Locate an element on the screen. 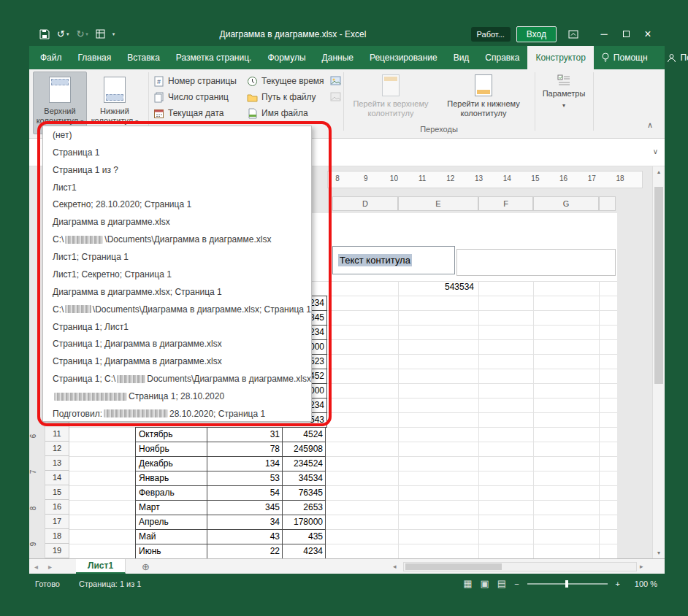 The height and width of the screenshot is (616, 688). redo-button: ↻▾ is located at coordinates (82, 34).